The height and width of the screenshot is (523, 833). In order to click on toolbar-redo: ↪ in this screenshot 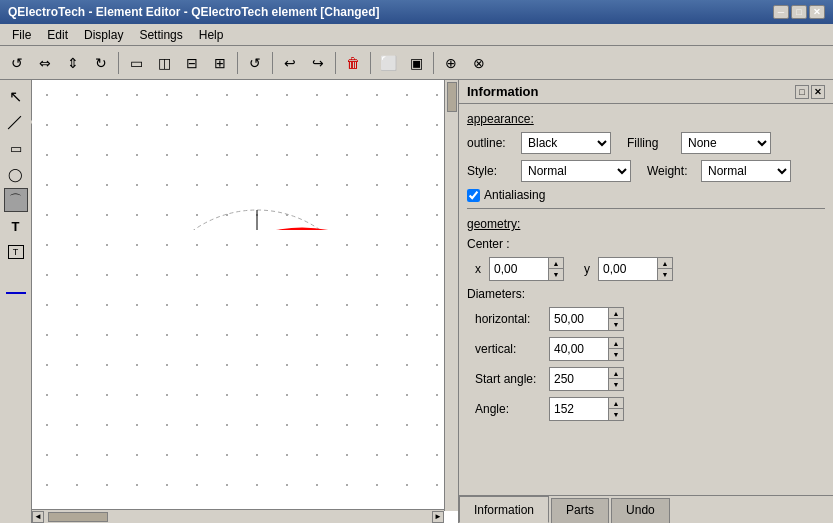, I will do `click(318, 63)`.